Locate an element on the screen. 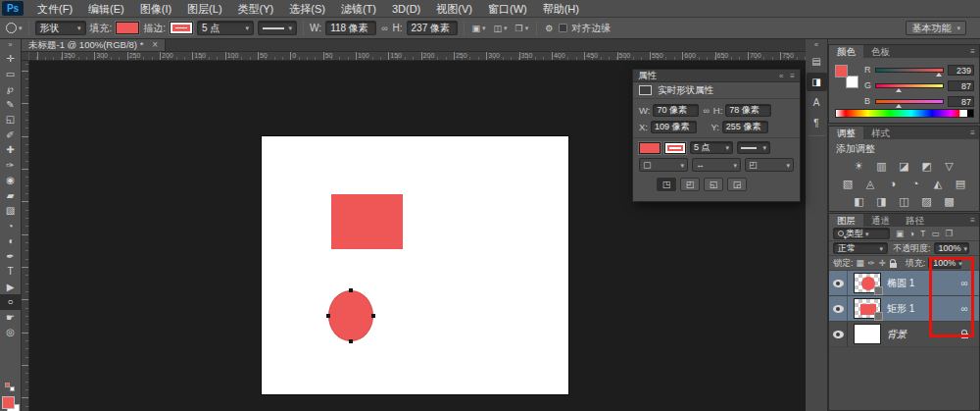 The image size is (980, 411). vibrance-icon: ▽ is located at coordinates (949, 167).